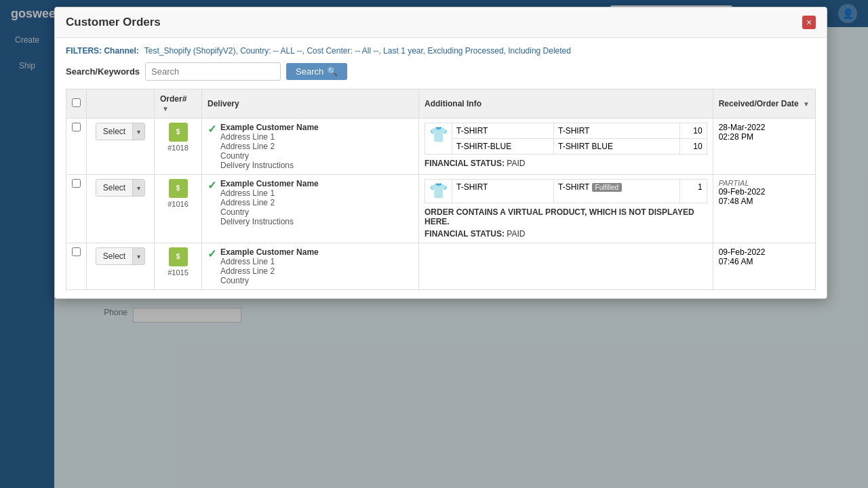 The width and height of the screenshot is (868, 488). I want to click on delivery-name-2: Example Customer Name, so click(270, 252).